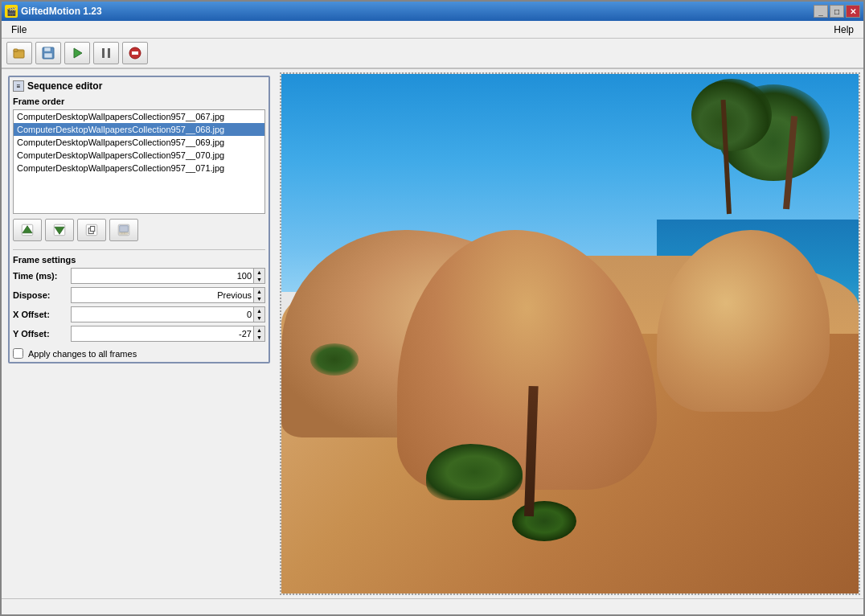 The height and width of the screenshot is (616, 865). What do you see at coordinates (853, 11) in the screenshot?
I see `close-button: ✕` at bounding box center [853, 11].